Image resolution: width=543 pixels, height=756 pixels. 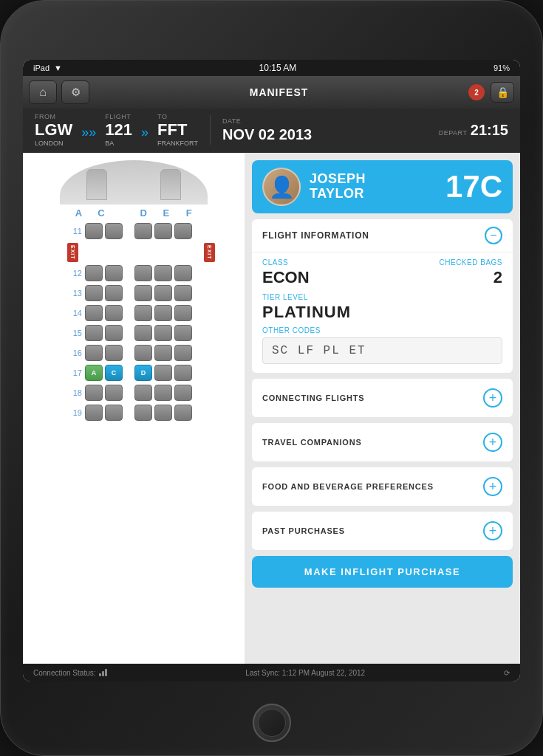 What do you see at coordinates (143, 293) in the screenshot?
I see `seat-13d` at bounding box center [143, 293].